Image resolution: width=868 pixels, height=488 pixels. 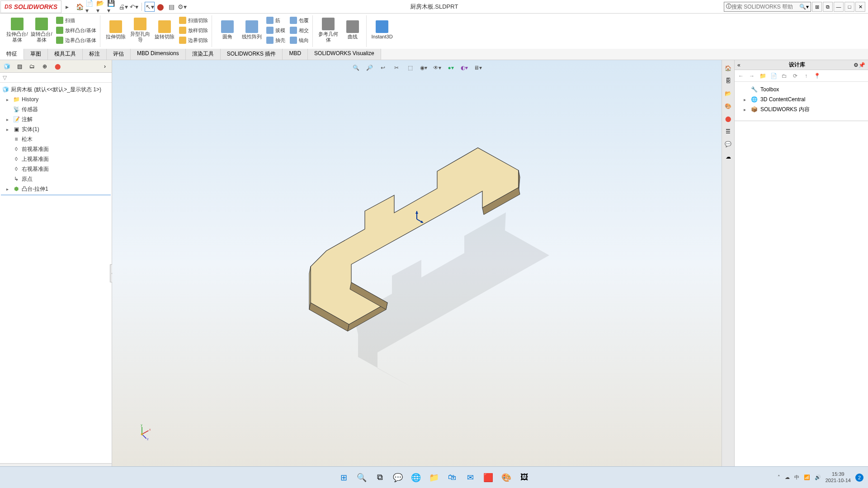 What do you see at coordinates (804, 7) in the screenshot?
I see `search-glass-icon: 🔍▾` at bounding box center [804, 7].